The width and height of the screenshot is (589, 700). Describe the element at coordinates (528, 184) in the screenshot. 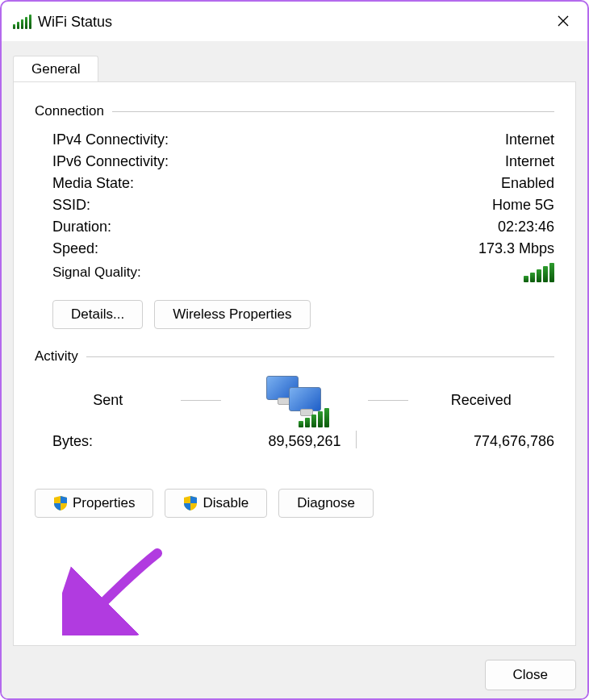

I see `media-value: Enabled` at that location.